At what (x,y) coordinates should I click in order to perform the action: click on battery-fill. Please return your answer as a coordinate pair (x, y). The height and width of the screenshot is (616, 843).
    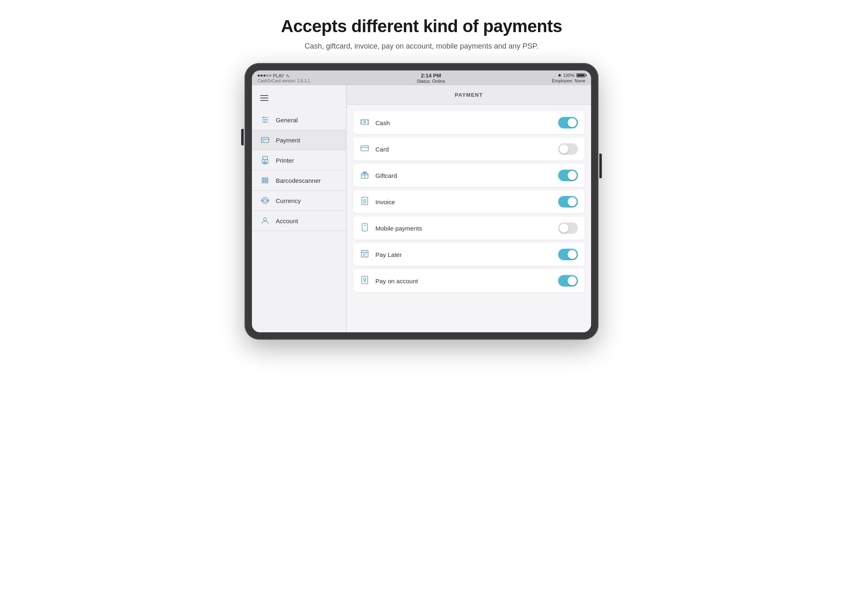
    Looking at the image, I should click on (581, 75).